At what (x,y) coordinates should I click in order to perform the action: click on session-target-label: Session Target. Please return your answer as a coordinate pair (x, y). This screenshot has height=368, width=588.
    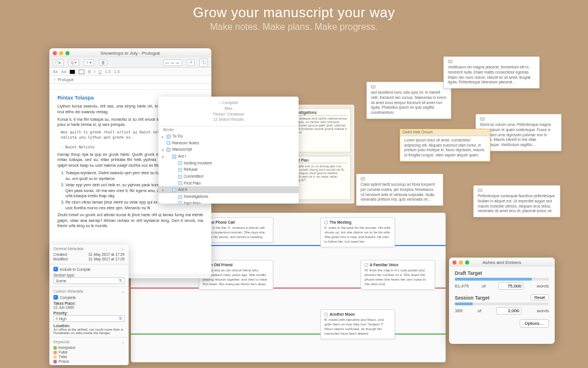
    Looking at the image, I should click on (472, 298).